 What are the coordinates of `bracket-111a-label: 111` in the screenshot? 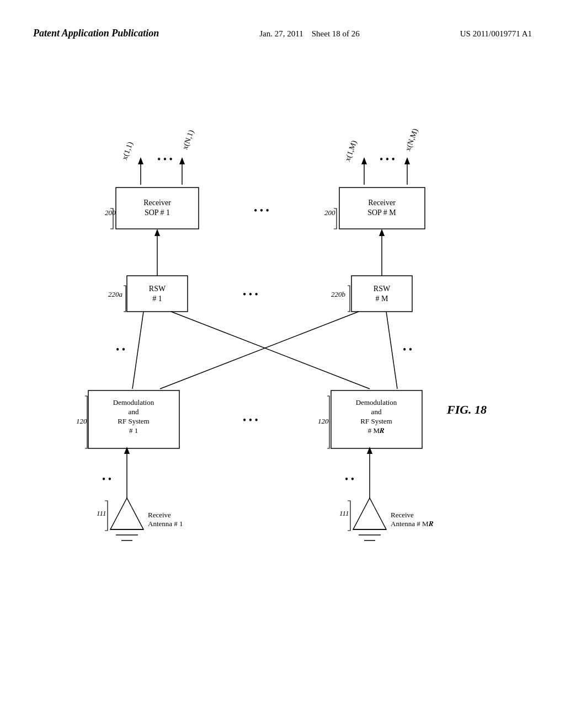 It's located at (102, 513).